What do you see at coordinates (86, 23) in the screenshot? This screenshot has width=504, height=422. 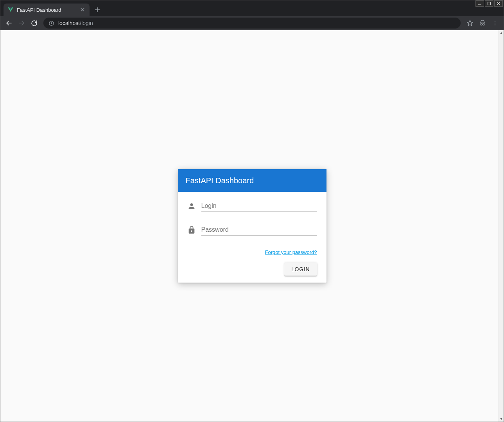 I see `url-path: /login` at bounding box center [86, 23].